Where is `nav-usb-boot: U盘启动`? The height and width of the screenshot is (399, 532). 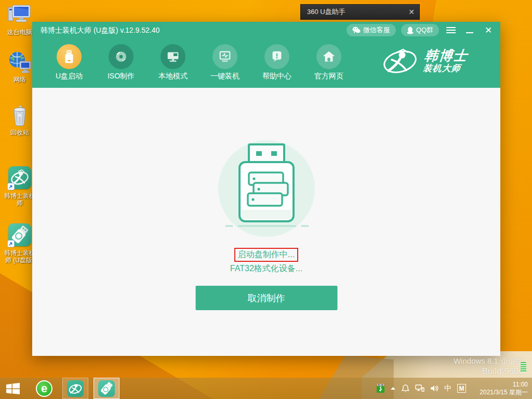
nav-usb-boot: U盘启动 is located at coordinates (69, 62).